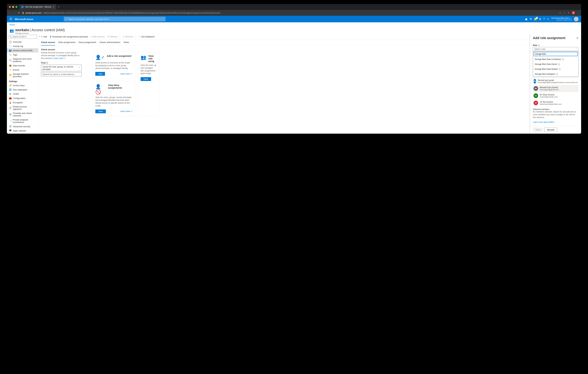 The height and width of the screenshot is (374, 588). Describe the element at coordinates (548, 19) in the screenshot. I see `feedback-icon: ☺` at that location.